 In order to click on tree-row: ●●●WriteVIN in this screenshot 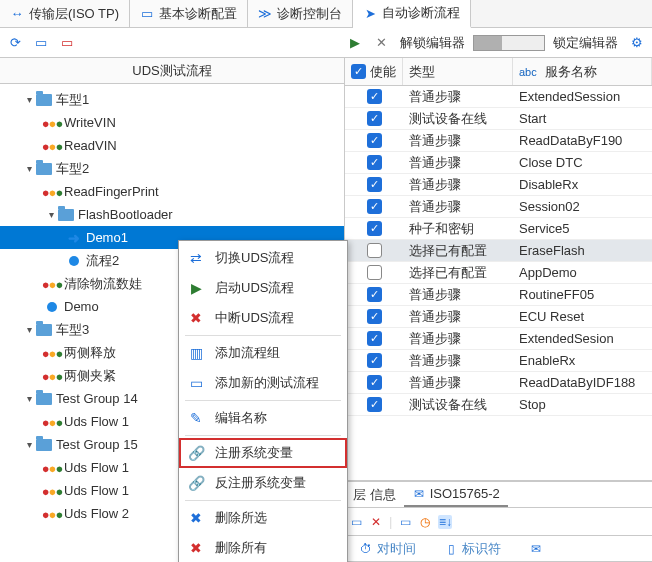, I will do `click(172, 122)`.